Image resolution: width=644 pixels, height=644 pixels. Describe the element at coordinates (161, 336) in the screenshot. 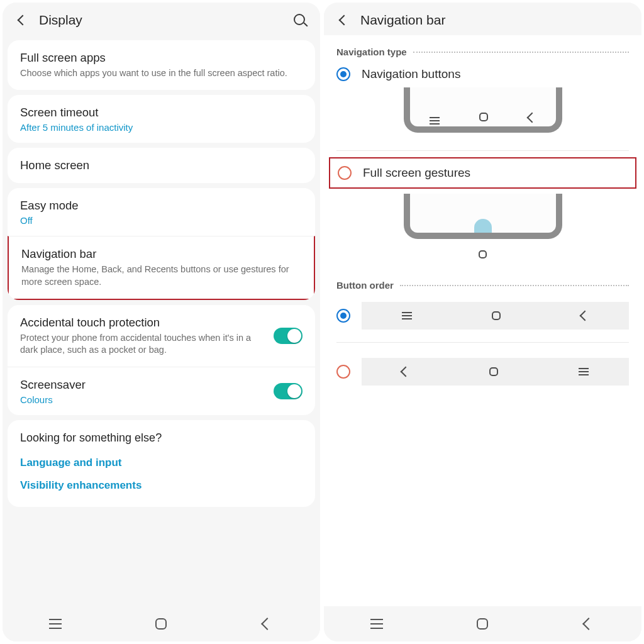

I see `accidental-touch-row: Accidental touch protection Protect your…` at that location.